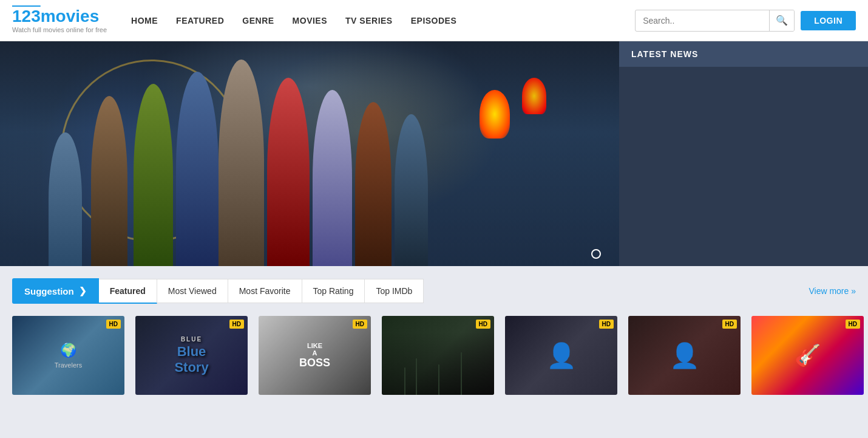 The width and height of the screenshot is (868, 438). What do you see at coordinates (438, 363) in the screenshot?
I see `forest-overlay` at bounding box center [438, 363].